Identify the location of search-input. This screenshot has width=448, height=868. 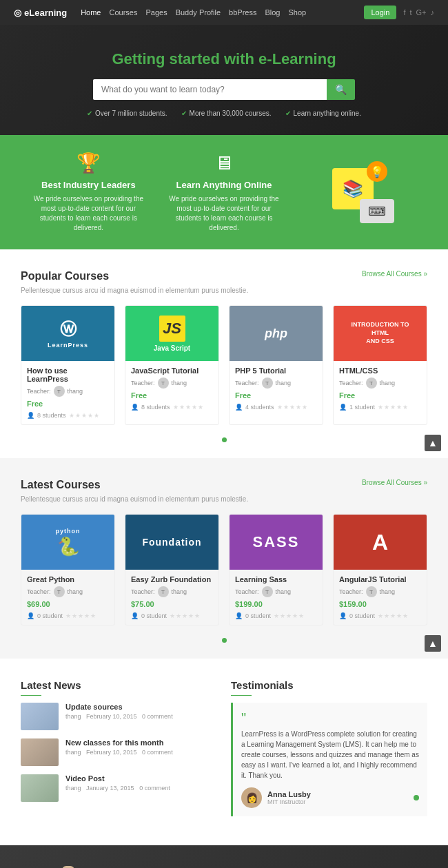
(210, 90).